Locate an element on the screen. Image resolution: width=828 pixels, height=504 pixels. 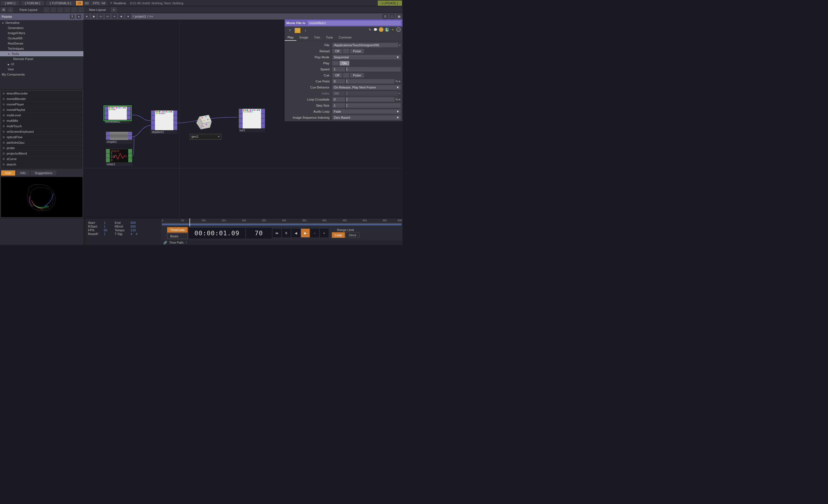
pathbar-grid-icon: ▦ is located at coordinates (399, 16).